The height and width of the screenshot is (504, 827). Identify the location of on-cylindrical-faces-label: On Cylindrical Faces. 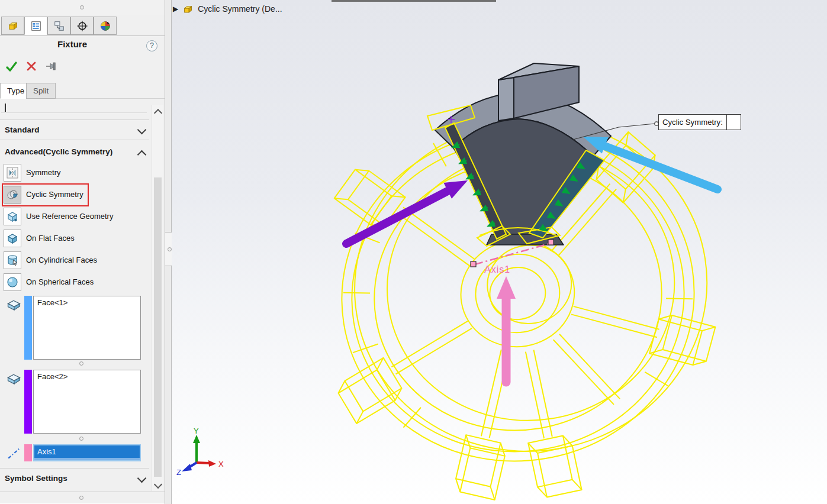
(62, 260).